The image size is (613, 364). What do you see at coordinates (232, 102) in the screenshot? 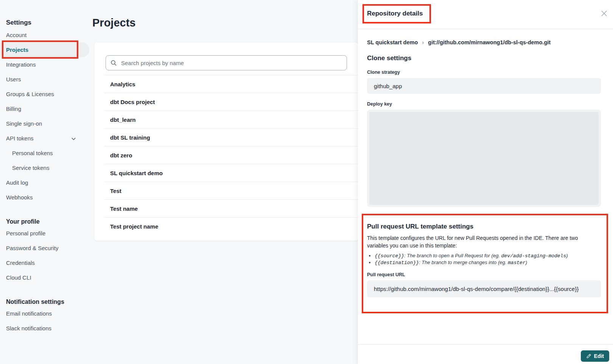
I see `project-row: dbt Docs project` at bounding box center [232, 102].